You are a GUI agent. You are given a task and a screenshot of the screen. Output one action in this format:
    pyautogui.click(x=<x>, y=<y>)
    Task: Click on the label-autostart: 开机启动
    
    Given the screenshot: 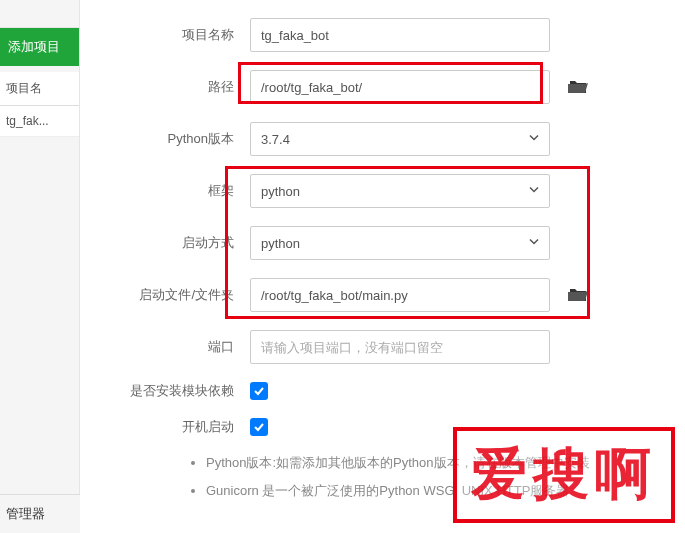 What is the action you would take?
    pyautogui.click(x=185, y=427)
    